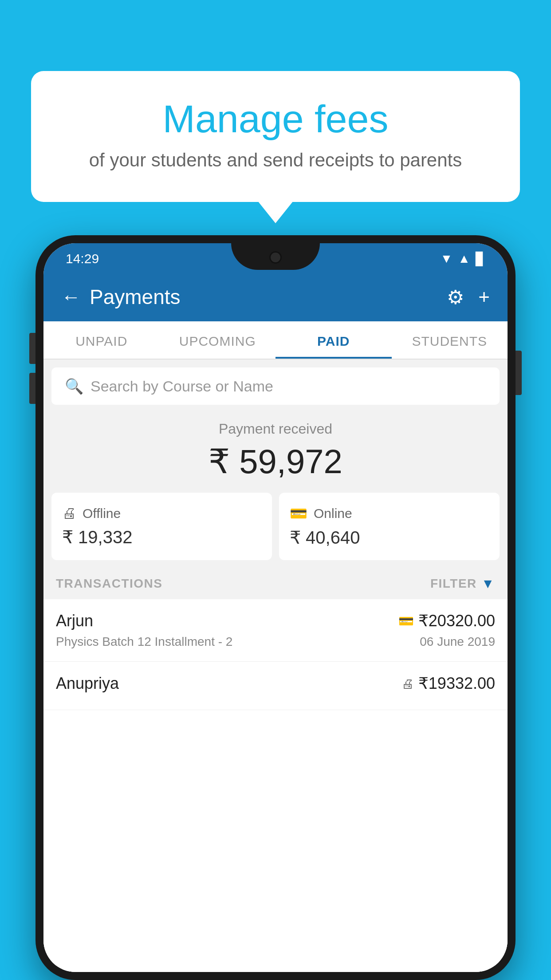 This screenshot has width=551, height=980. Describe the element at coordinates (276, 160) in the screenshot. I see `bubble-subtitle: of your students and send receipts to pa…` at that location.